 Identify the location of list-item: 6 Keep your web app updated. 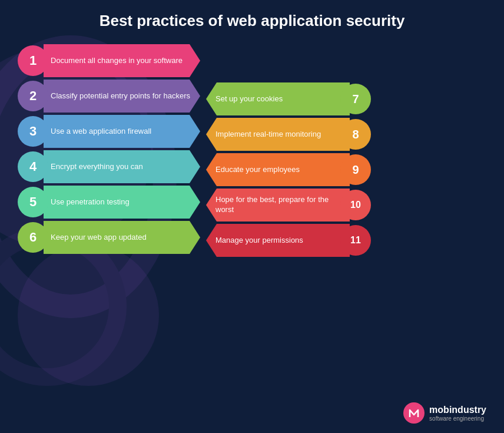
(109, 237).